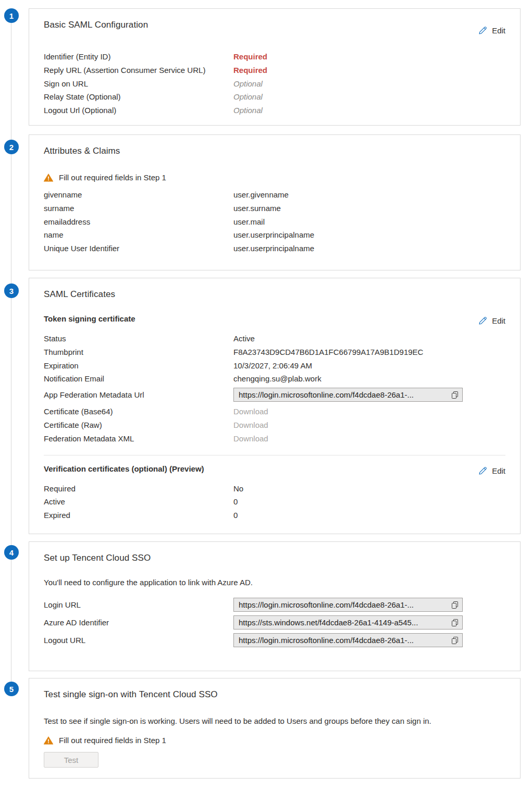 This screenshot has height=790, width=532. I want to click on row-value: chengqing.su@plab.work, so click(277, 379).